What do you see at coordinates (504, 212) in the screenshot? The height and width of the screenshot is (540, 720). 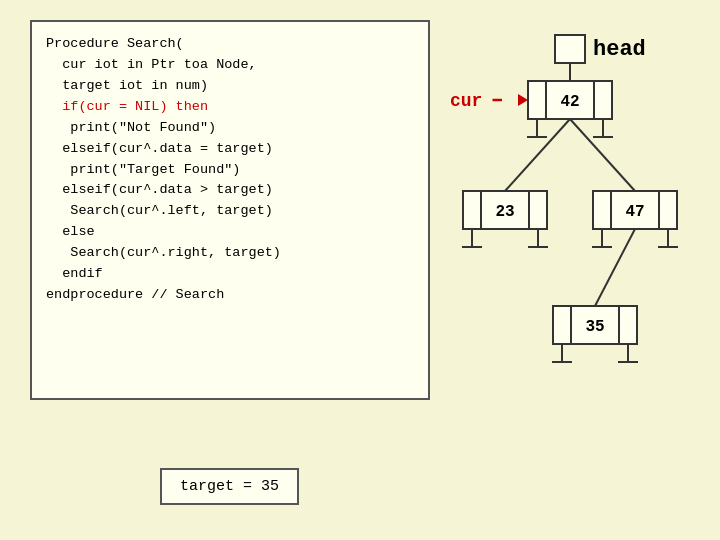 I see `svg-text: 23` at bounding box center [504, 212].